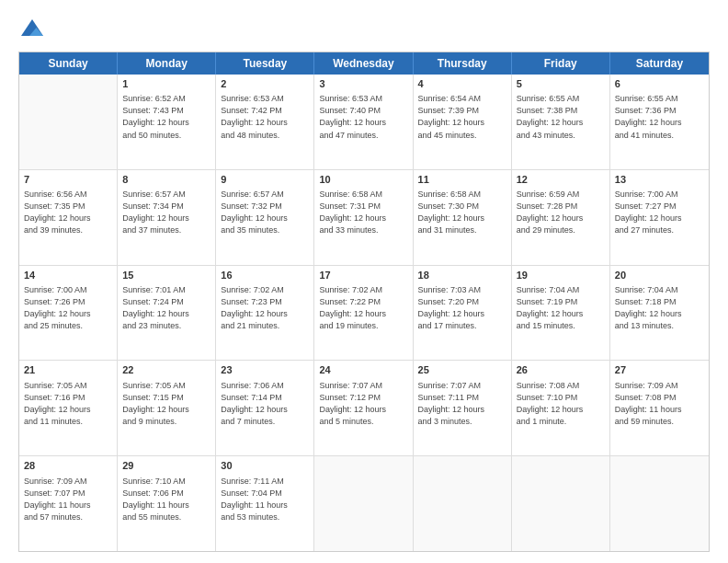 This screenshot has height=563, width=728. Describe the element at coordinates (561, 63) in the screenshot. I see `header-friday: Friday` at that location.